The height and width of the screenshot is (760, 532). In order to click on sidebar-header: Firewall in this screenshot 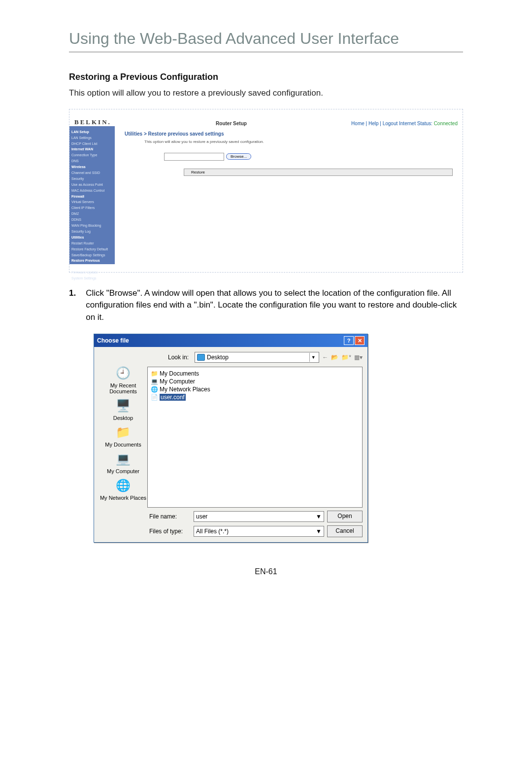, I will do `click(92, 197)`.